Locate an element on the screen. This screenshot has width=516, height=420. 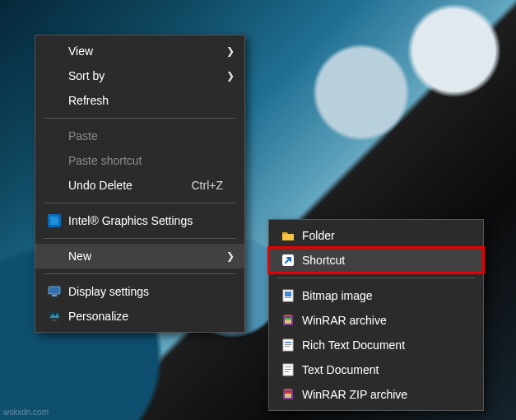
display-icon is located at coordinates (54, 292).